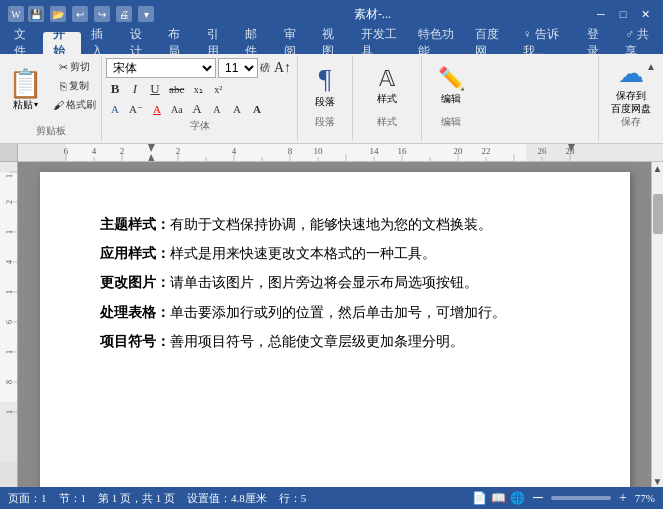 This screenshot has width=663, height=509. Describe the element at coordinates (623, 14) in the screenshot. I see `maximize-button: □` at that location.